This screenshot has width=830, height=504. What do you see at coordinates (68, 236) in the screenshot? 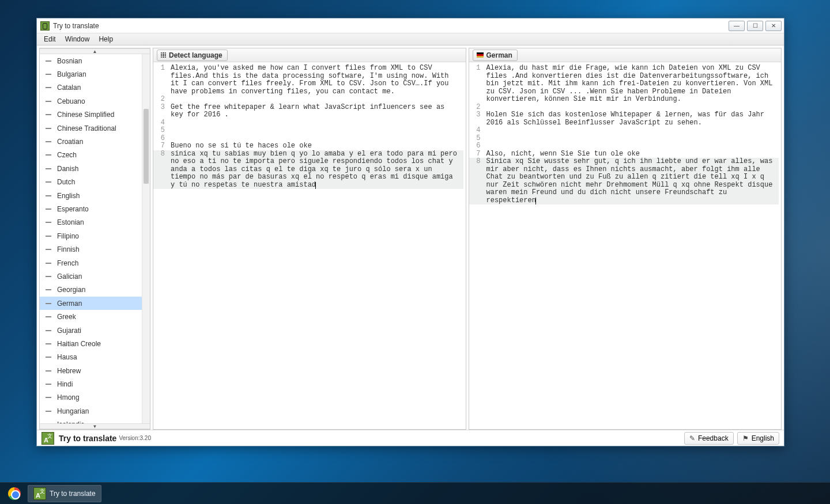
I see `language-label: Filipino` at bounding box center [68, 236].